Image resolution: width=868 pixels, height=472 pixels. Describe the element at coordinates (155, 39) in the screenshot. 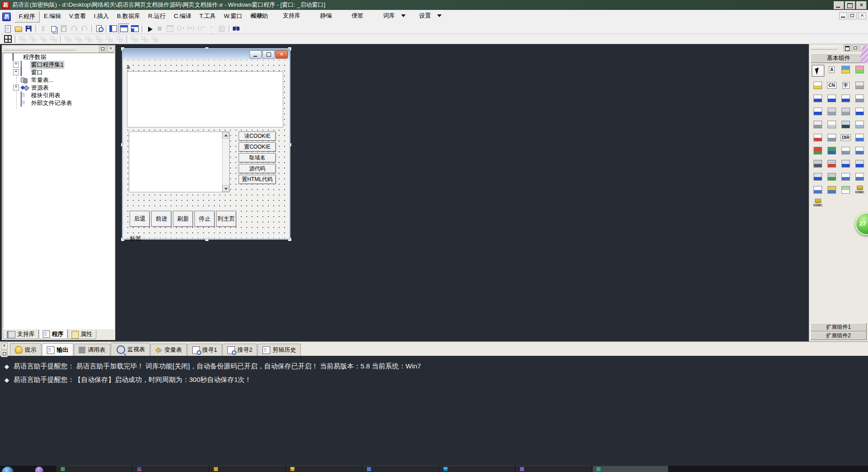

I see `toolbar-button-size-to-grid` at that location.